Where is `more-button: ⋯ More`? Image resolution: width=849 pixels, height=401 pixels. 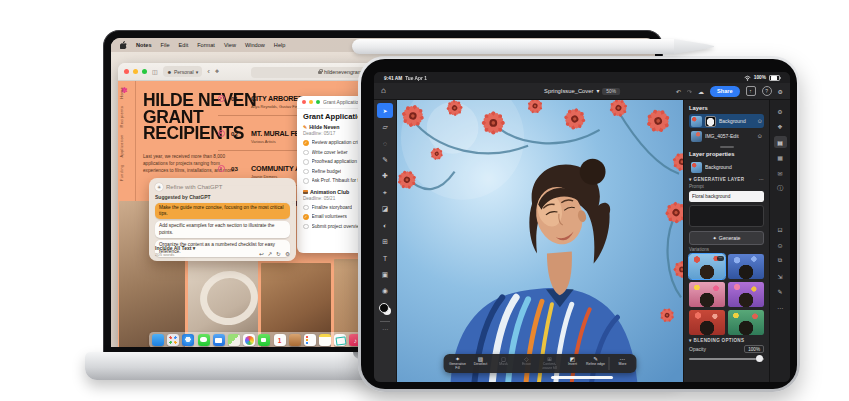
more-button: ⋯ More is located at coordinates (623, 361).